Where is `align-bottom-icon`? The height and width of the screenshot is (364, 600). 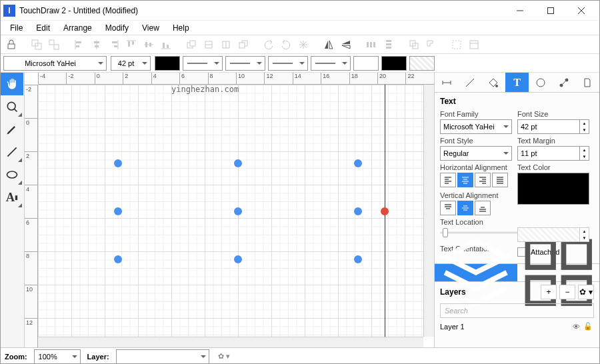
align-bottom-icon is located at coordinates (166, 45).